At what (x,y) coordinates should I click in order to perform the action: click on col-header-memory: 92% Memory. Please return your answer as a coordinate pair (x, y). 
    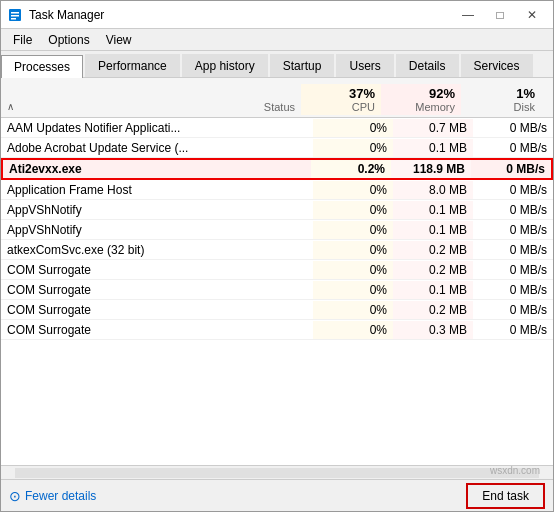
    Looking at the image, I should click on (421, 100).